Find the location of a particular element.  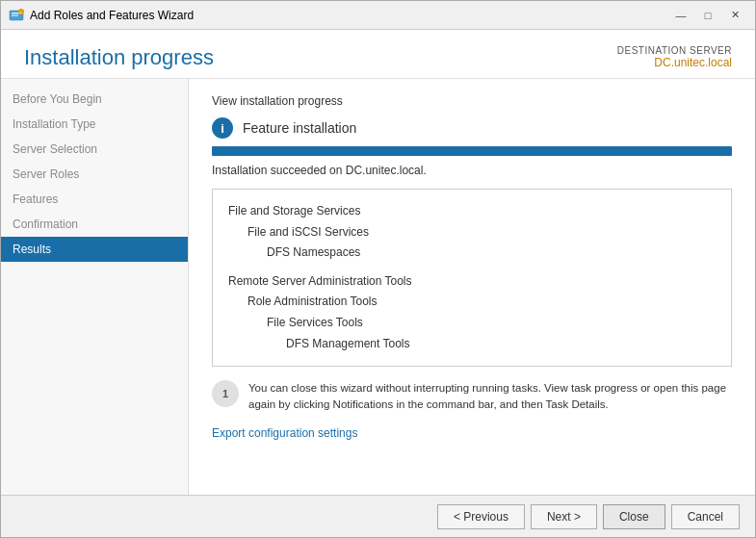

sidebar-item-results: Results is located at coordinates (94, 249).